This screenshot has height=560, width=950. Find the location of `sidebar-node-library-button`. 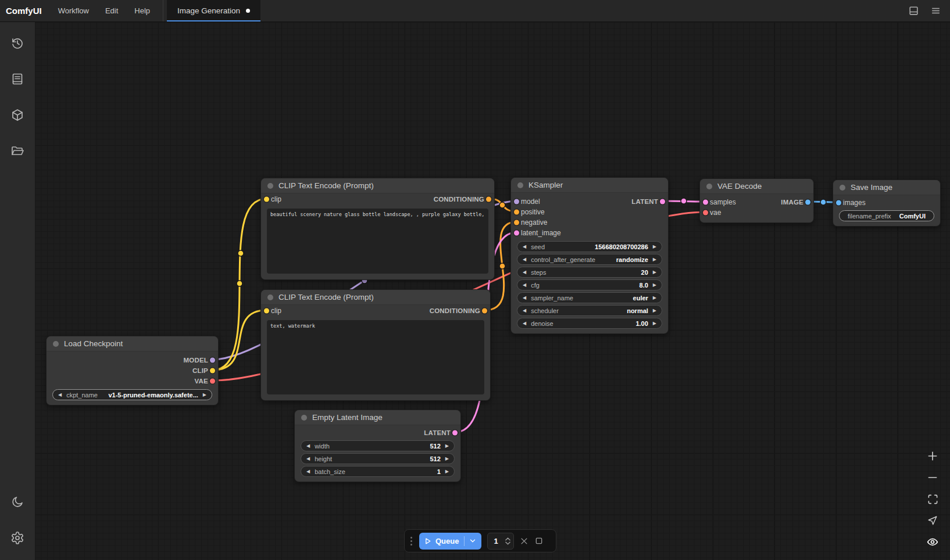

sidebar-node-library-button is located at coordinates (17, 79).